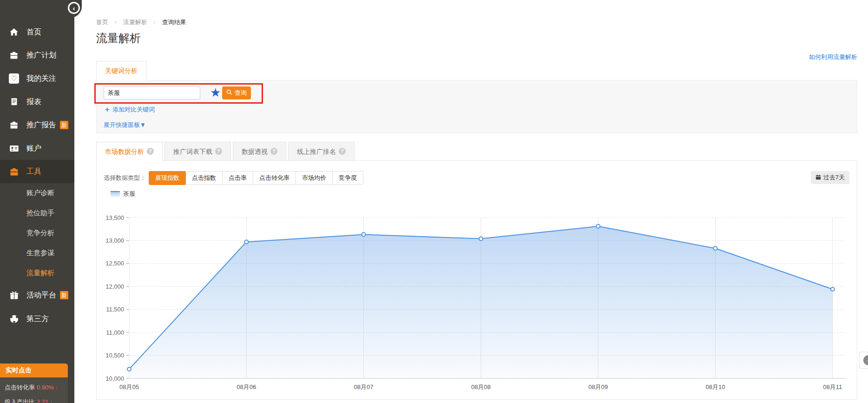  I want to click on sidebar-item-tools: 工具, so click(37, 172).